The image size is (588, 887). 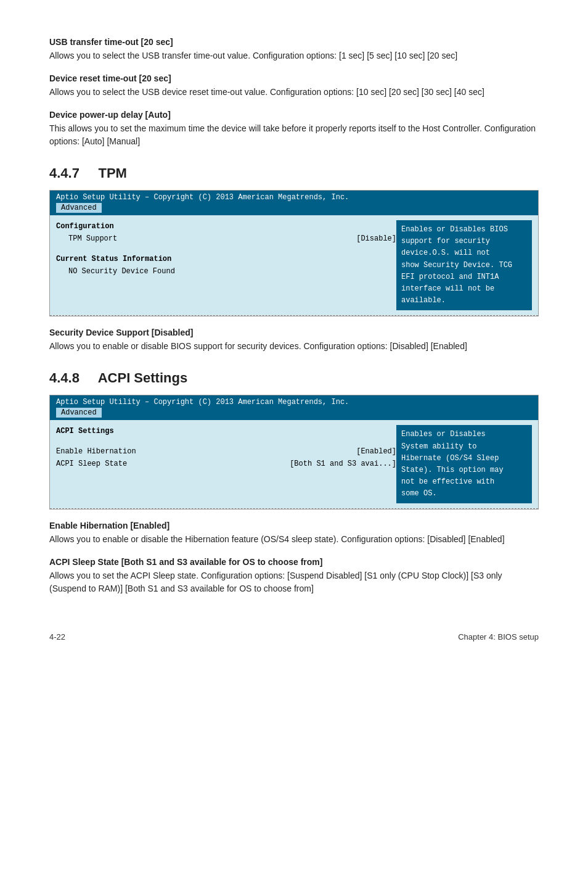 I want to click on enable-hibernation-body: Allows you to enable or disable the Hibe…, so click(x=294, y=539).